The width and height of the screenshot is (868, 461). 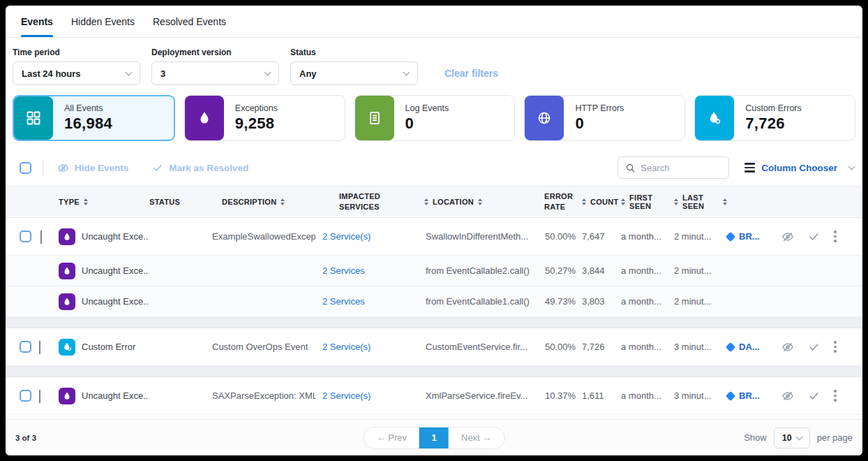 What do you see at coordinates (265, 118) in the screenshot?
I see `card-exceptions: Exceptions 9,258` at bounding box center [265, 118].